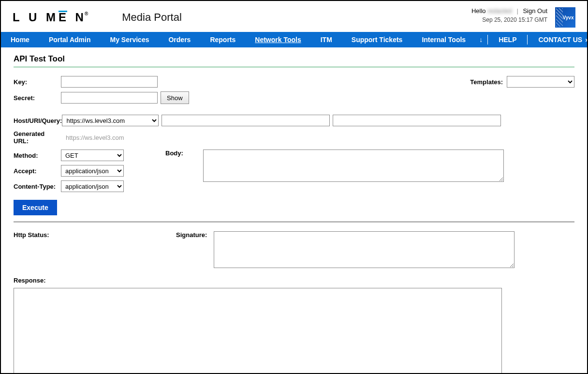 The width and height of the screenshot is (588, 374). What do you see at coordinates (541, 82) in the screenshot?
I see `templates-select` at bounding box center [541, 82].